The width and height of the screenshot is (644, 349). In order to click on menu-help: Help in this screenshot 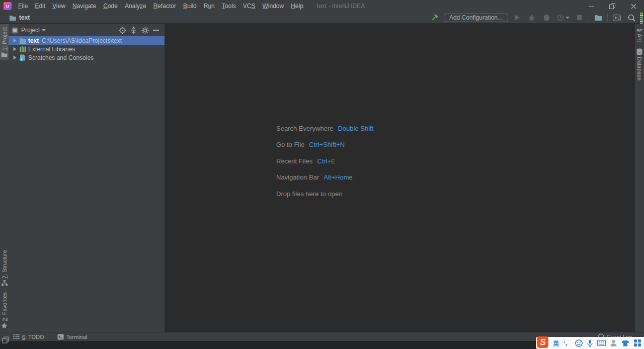, I will do `click(297, 6)`.